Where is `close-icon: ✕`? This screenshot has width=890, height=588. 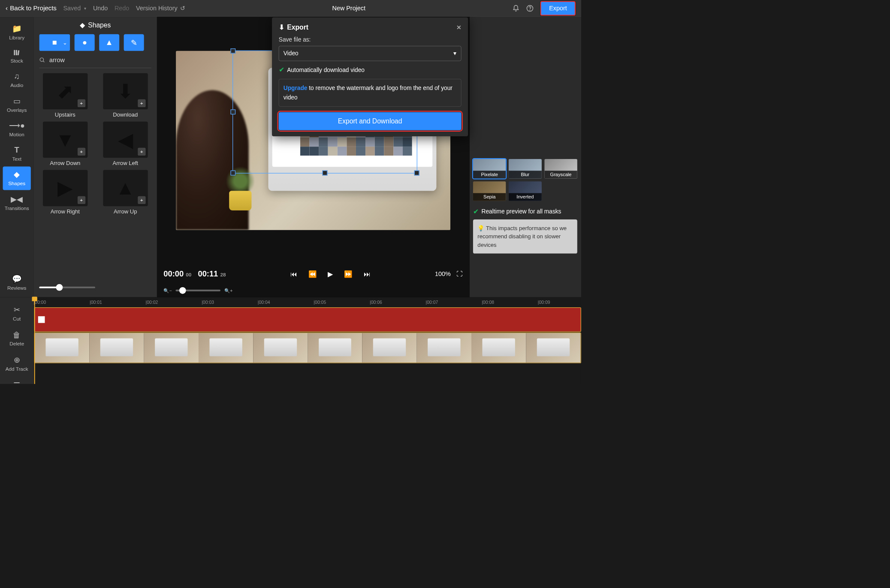
close-icon: ✕ is located at coordinates (459, 27).